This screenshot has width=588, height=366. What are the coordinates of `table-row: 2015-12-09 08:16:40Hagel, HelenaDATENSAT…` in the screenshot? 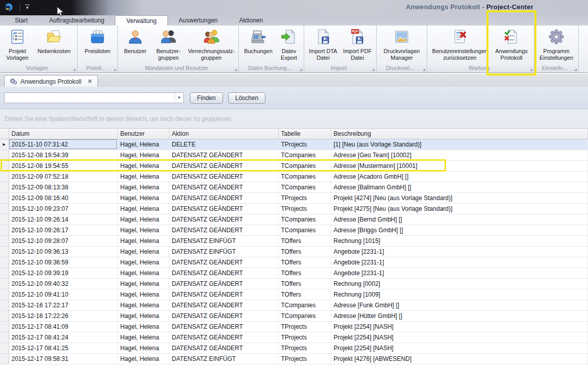 It's located at (294, 198).